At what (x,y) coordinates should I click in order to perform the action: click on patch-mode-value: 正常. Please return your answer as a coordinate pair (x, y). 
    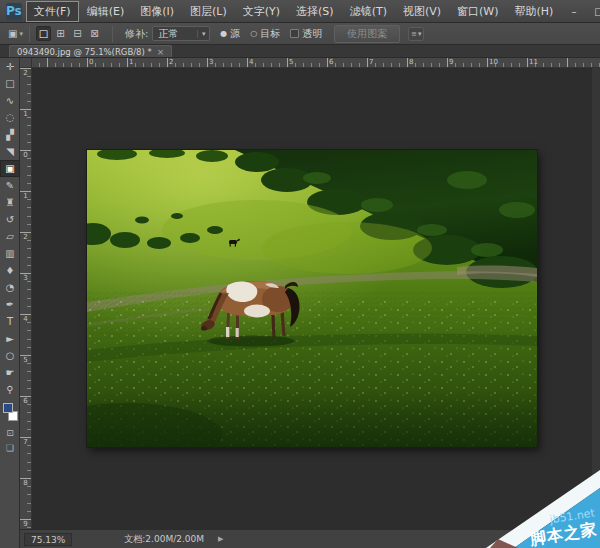
    Looking at the image, I should click on (175, 34).